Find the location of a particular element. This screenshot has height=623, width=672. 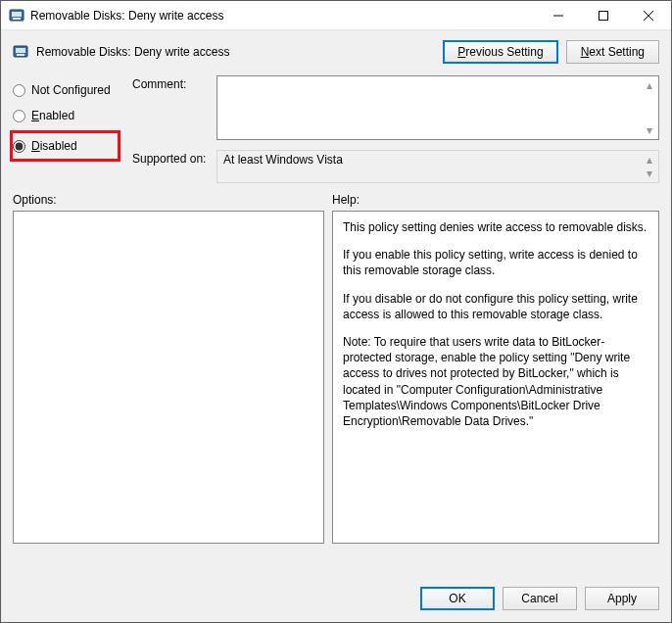

radio-enabled-label: Enabled is located at coordinates (53, 116).